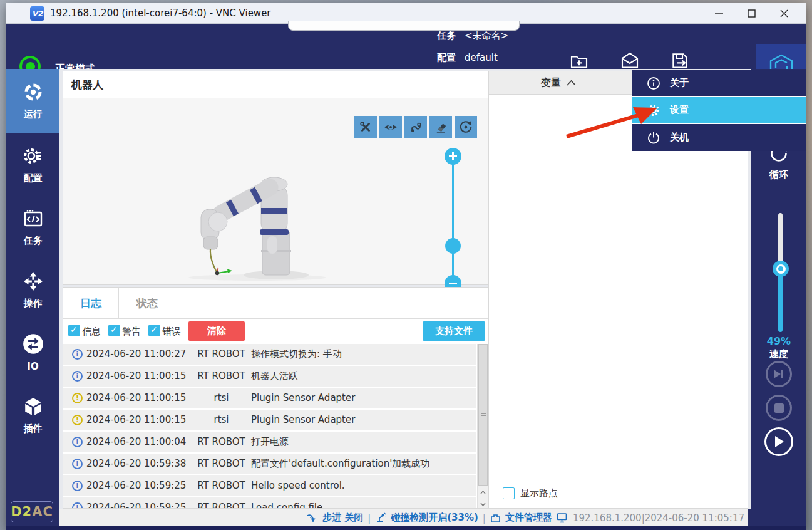 This screenshot has height=530, width=812. What do you see at coordinates (341, 464) in the screenshot?
I see `log-message: 配置文件'default.configuration'加载成功` at bounding box center [341, 464].